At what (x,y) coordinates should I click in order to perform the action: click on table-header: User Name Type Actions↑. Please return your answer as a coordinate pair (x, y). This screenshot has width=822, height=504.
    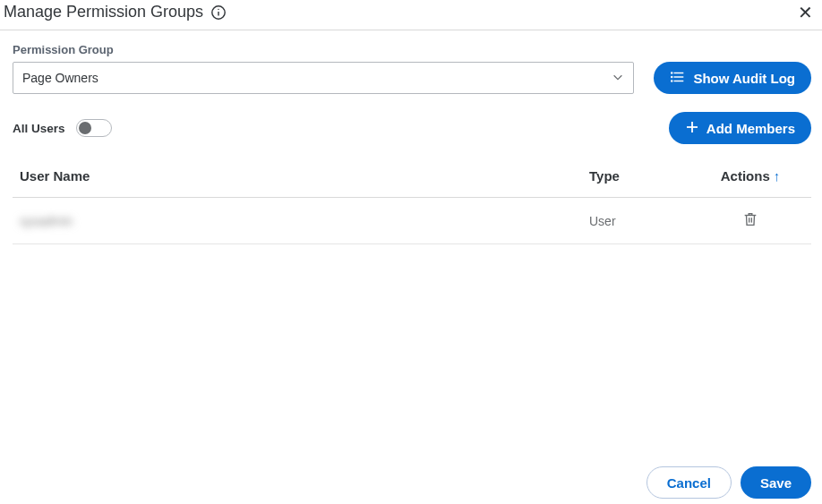
    Looking at the image, I should click on (412, 176).